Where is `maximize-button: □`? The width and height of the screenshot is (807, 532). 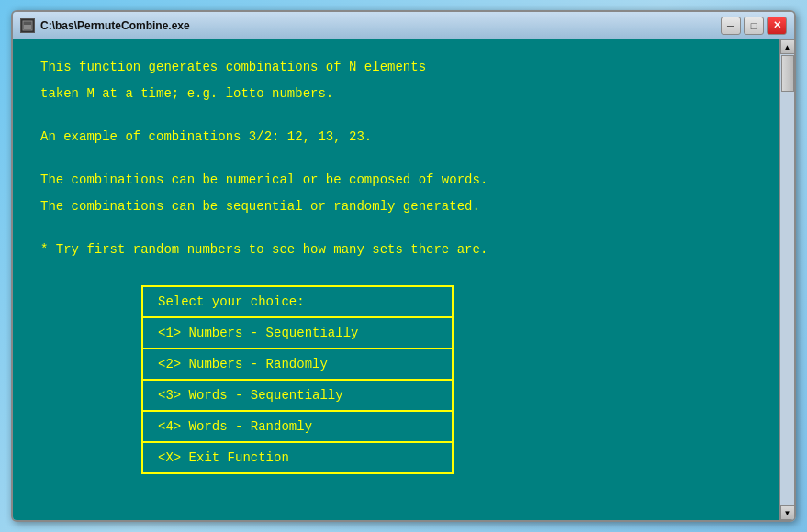
maximize-button: □ is located at coordinates (754, 26).